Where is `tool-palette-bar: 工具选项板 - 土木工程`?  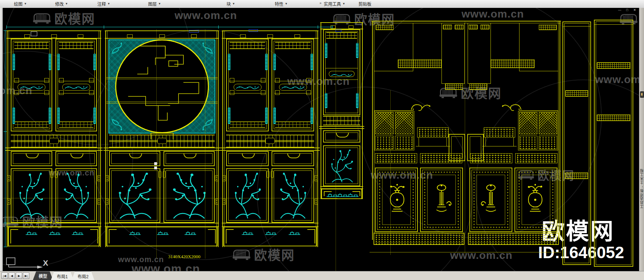 tool-palette-bar: 工具选项板 - 土木工程 is located at coordinates (641, 140).